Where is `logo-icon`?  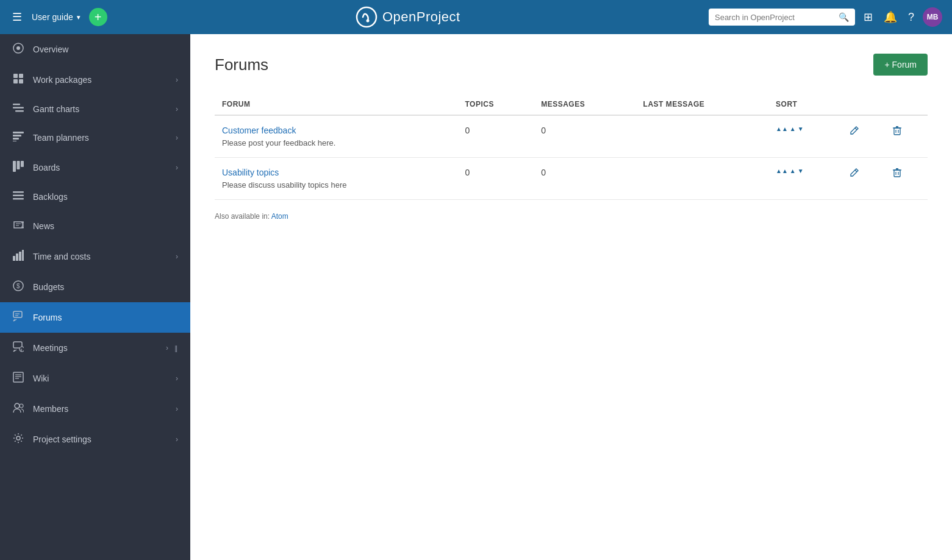
logo-icon is located at coordinates (367, 17).